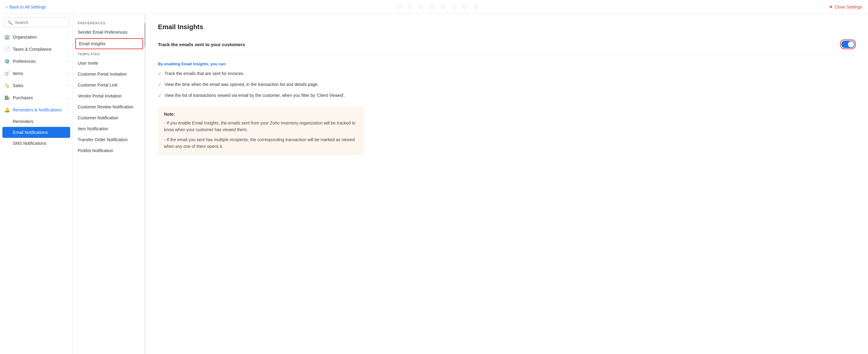  What do you see at coordinates (106, 107) in the screenshot?
I see `customer-review-notification-label: Customer Review Notification` at bounding box center [106, 107].